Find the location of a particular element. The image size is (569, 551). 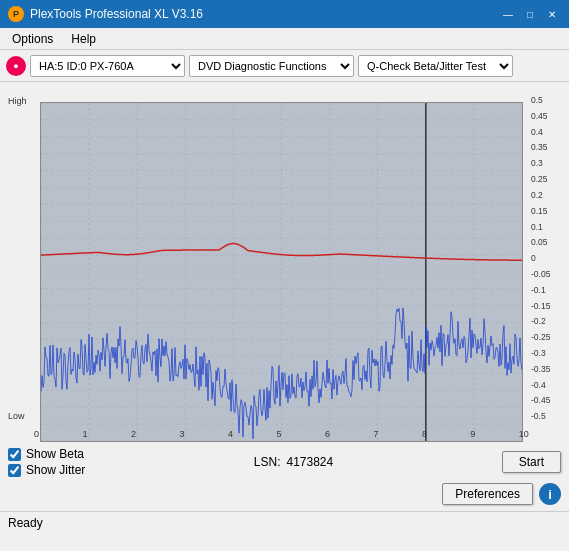

show-jitter-row: Show Jitter is located at coordinates (46, 470).